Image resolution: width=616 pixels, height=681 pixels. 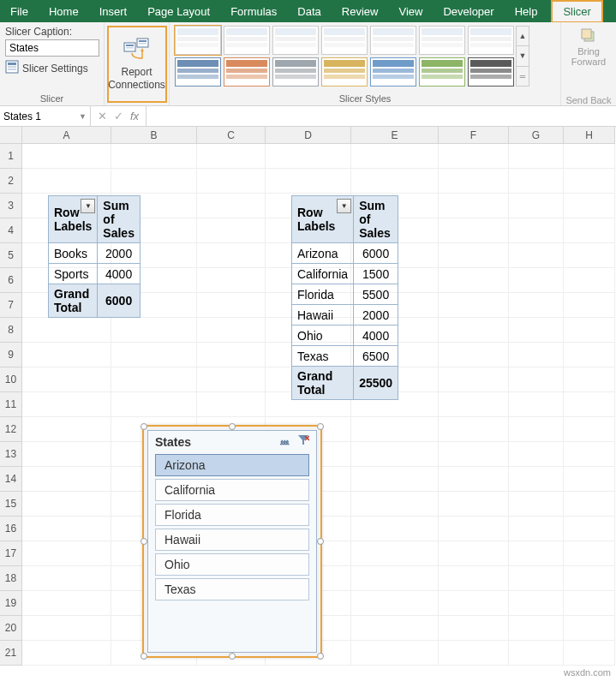 What do you see at coordinates (11, 504) in the screenshot?
I see `row-header: 15` at bounding box center [11, 504].